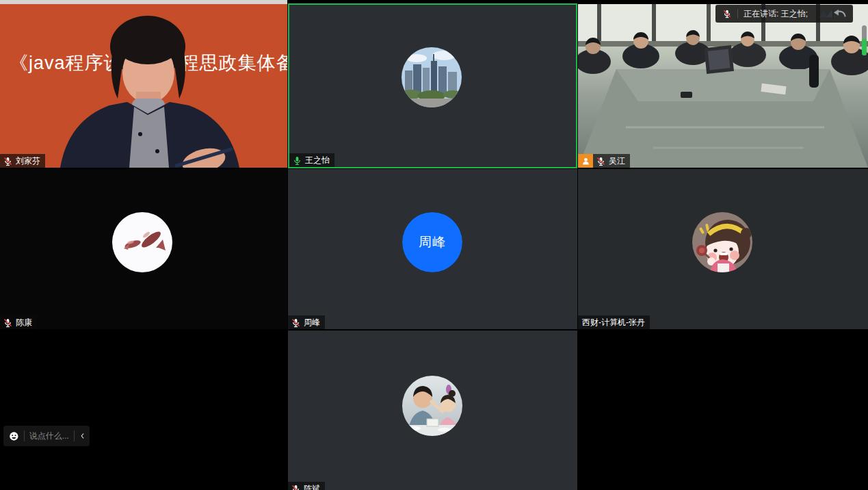 This screenshot has width=868, height=490. Describe the element at coordinates (723, 86) in the screenshot. I see `conference-room-video` at that location.